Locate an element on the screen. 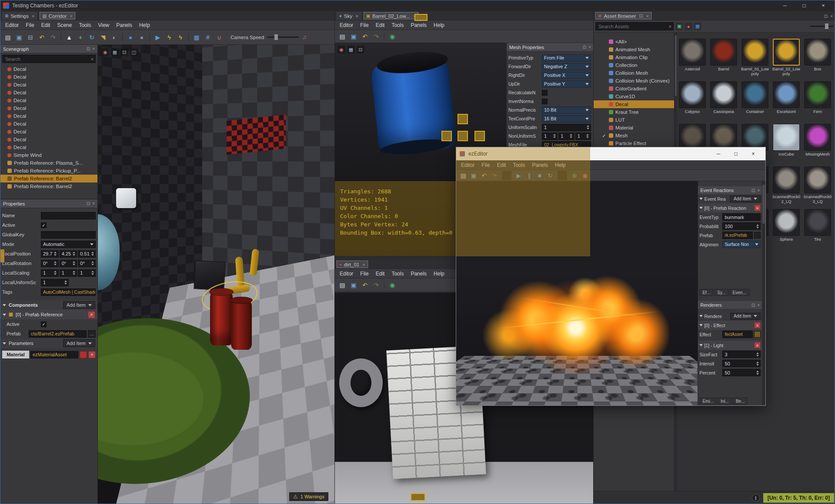  asset-browser-tab: ⊛ Asset Browser ⊡ × is located at coordinates (624, 16).